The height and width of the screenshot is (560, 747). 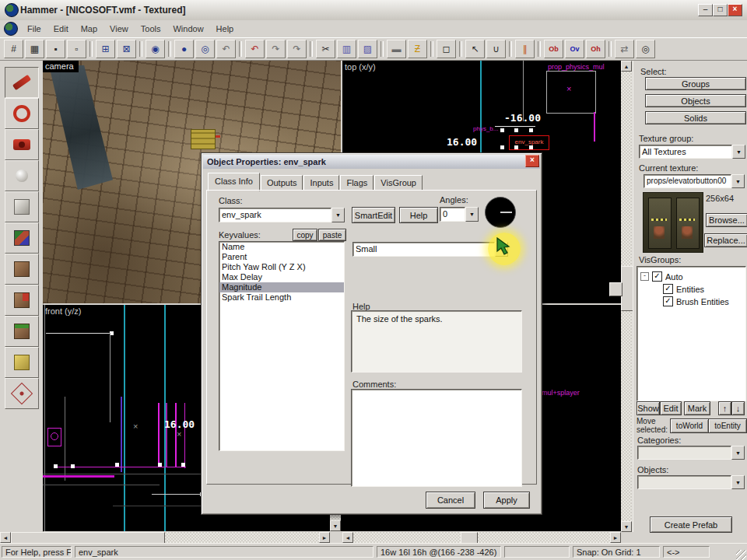 What do you see at coordinates (22, 300) in the screenshot?
I see `apply-decals-tool-button` at bounding box center [22, 300].